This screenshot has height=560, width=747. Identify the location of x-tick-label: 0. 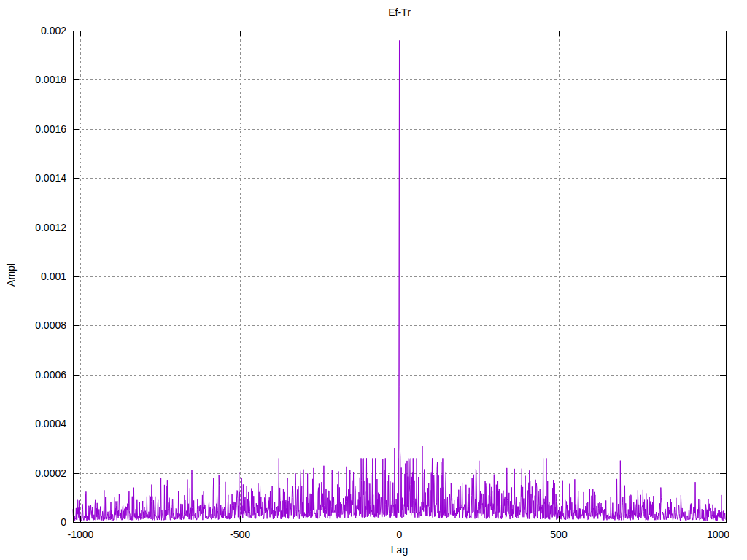
(400, 534).